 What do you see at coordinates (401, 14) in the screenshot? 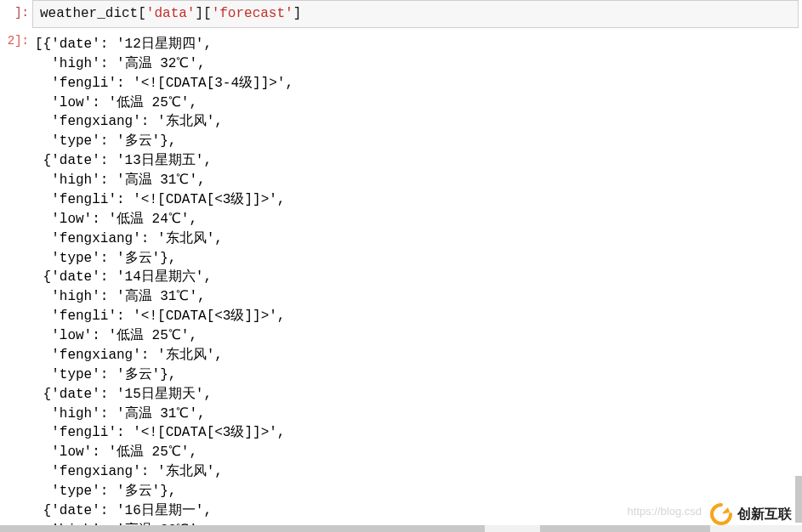
I see `input-cell-row: ]: weather_dict['data']['forecast']` at bounding box center [401, 14].